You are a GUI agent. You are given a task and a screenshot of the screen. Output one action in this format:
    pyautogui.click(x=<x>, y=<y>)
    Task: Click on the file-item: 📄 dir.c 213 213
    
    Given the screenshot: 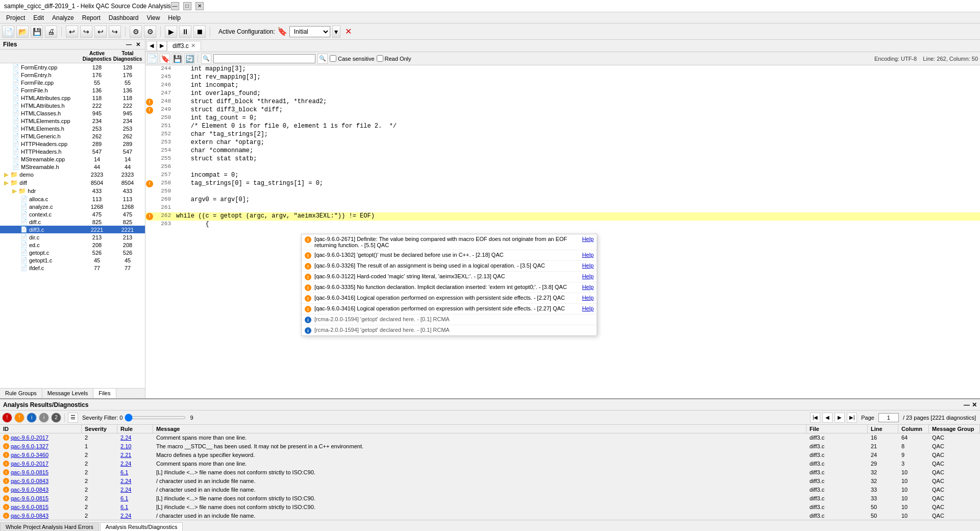 What is the action you would take?
    pyautogui.click(x=72, y=237)
    